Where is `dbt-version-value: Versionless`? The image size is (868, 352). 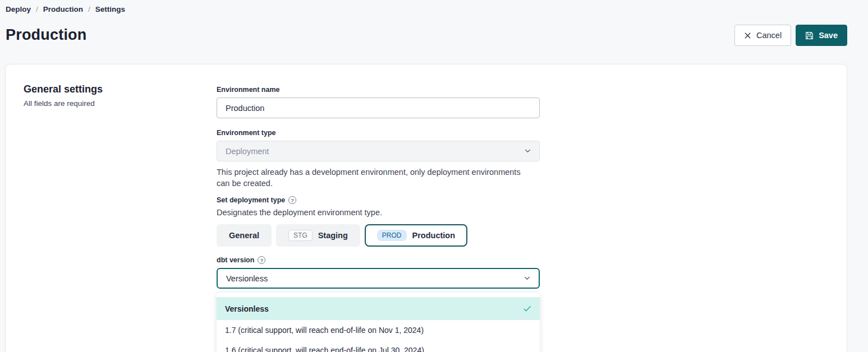
dbt-version-value: Versionless is located at coordinates (247, 279).